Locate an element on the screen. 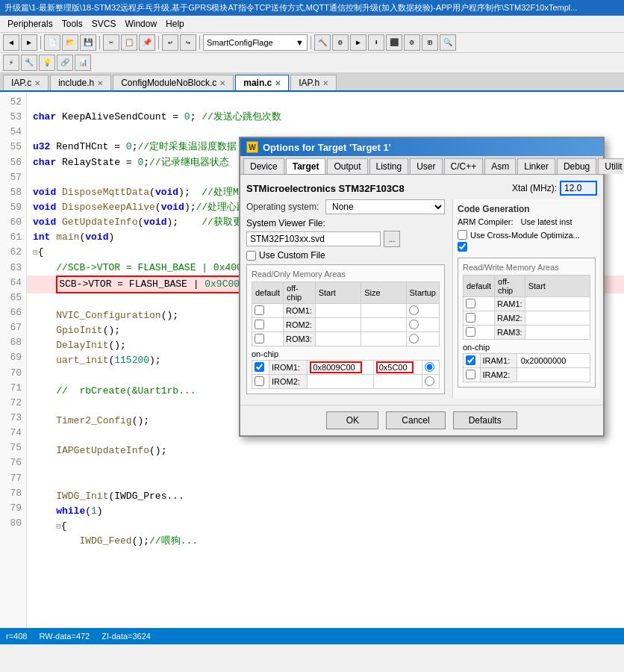 This screenshot has height=672, width=624. svf-input is located at coordinates (313, 239).